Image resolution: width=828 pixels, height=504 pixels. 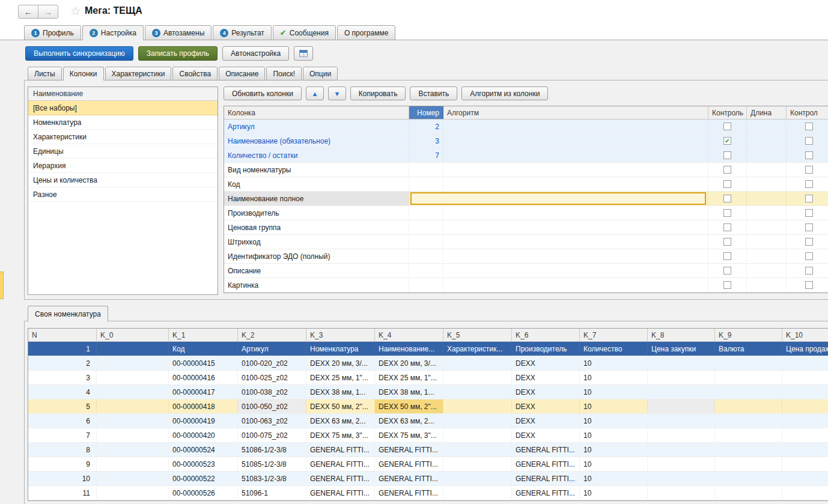 What do you see at coordinates (526, 141) in the screenshot?
I see `column-row: Наименование (обязательное)3✔` at bounding box center [526, 141].